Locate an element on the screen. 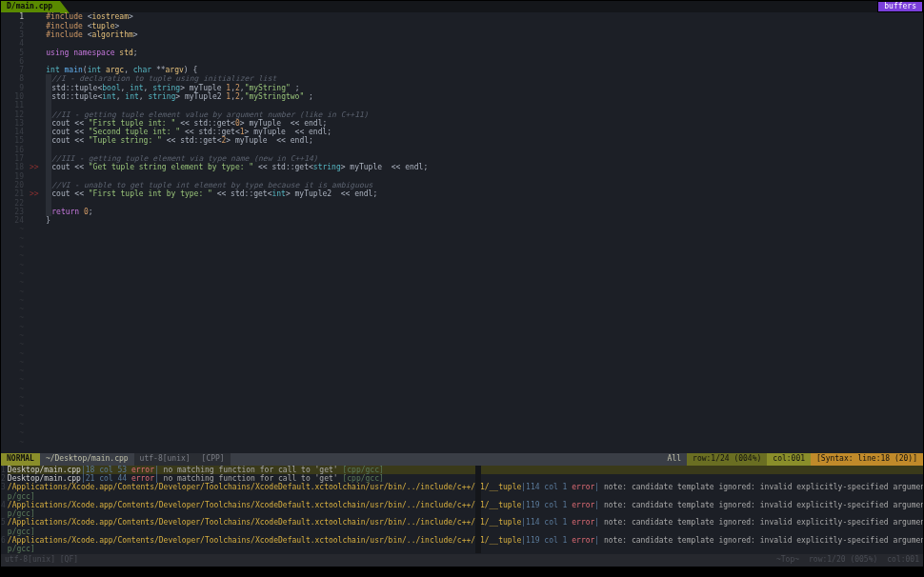  mode-indicator: NORMAL is located at coordinates (21, 459).